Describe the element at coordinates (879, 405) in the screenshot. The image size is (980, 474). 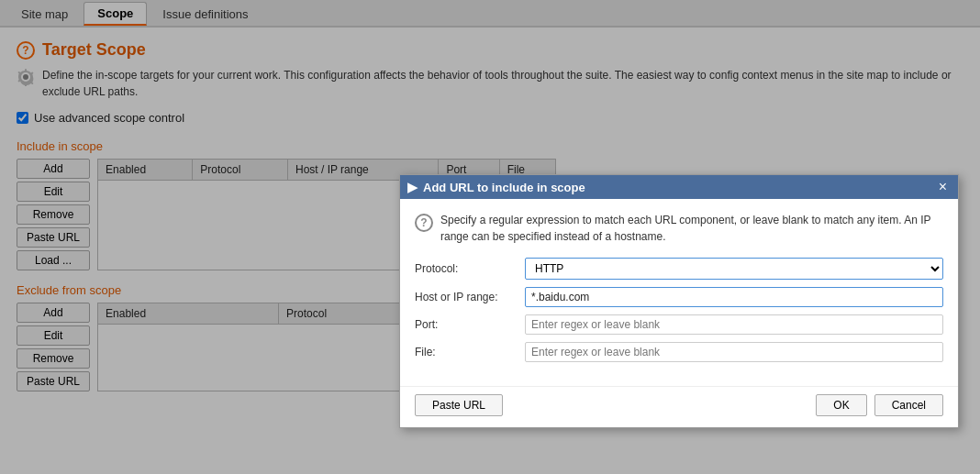
I see `dialog-footer-right: OK Cancel` at that location.